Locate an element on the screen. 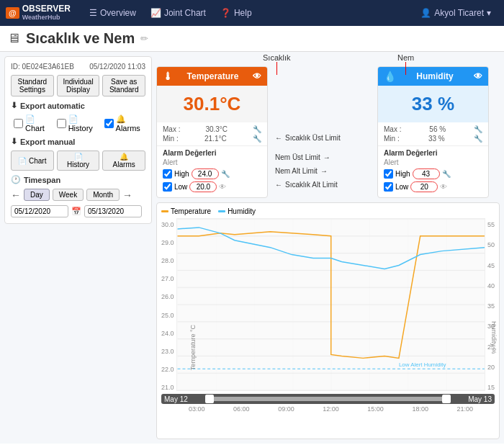 This screenshot has height=445, width=504. alarms-btn: 🔔 Alarms is located at coordinates (124, 161).